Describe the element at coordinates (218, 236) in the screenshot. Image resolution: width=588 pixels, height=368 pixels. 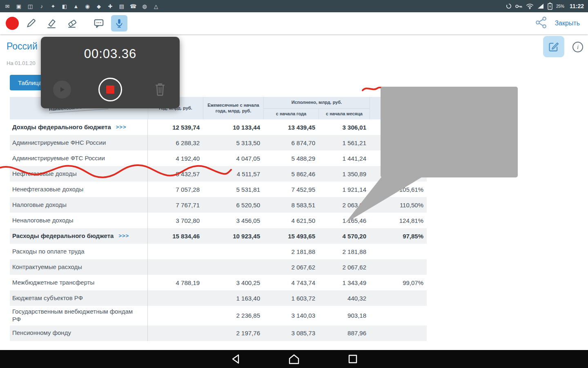
I see `table-row: Расходы федерального бюджета>>>15 834,46…` at that location.